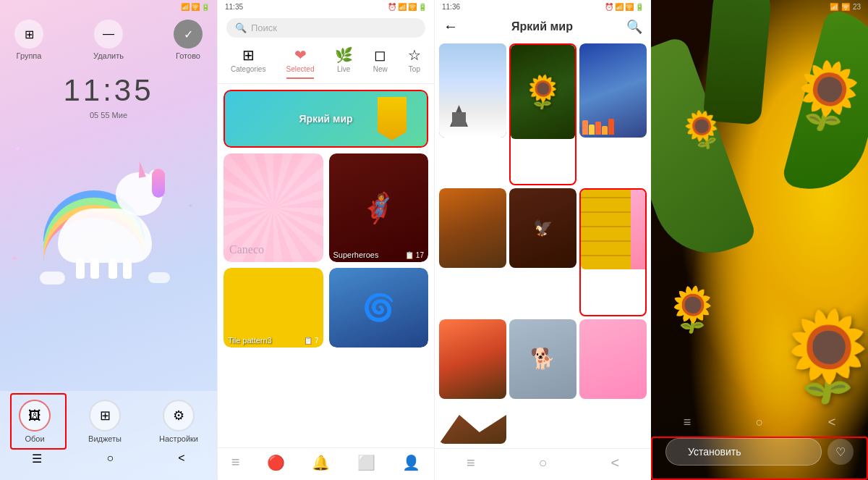 This screenshot has width=868, height=480. What do you see at coordinates (402, 7) in the screenshot?
I see `panel2-signal-icon: 📶` at bounding box center [402, 7].